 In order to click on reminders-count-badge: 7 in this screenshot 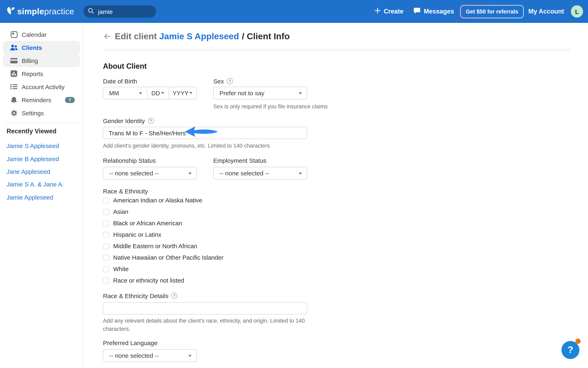, I will do `click(70, 100)`.